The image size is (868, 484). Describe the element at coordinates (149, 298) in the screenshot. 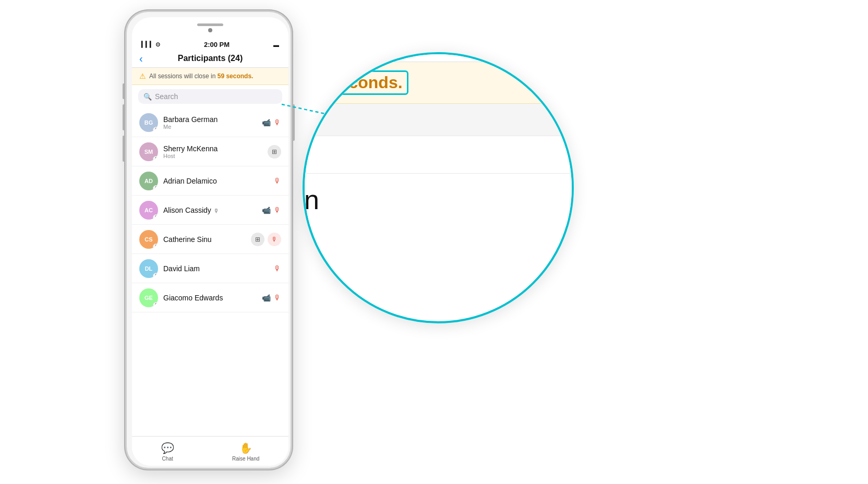

I see `avatar-initials: GE` at that location.